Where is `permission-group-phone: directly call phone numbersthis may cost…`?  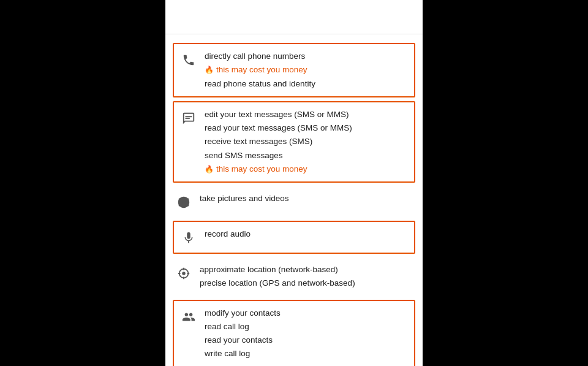
permission-group-phone: directly call phone numbersthis may cost… is located at coordinates (294, 70).